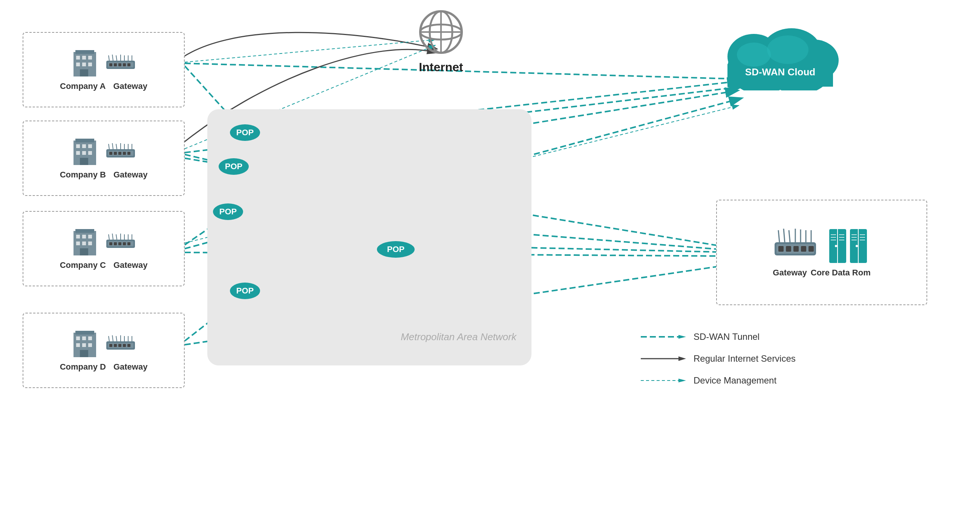 The image size is (980, 512). I want to click on legend: SD-WAN Tunnel Regular Internet Services …, so click(718, 359).